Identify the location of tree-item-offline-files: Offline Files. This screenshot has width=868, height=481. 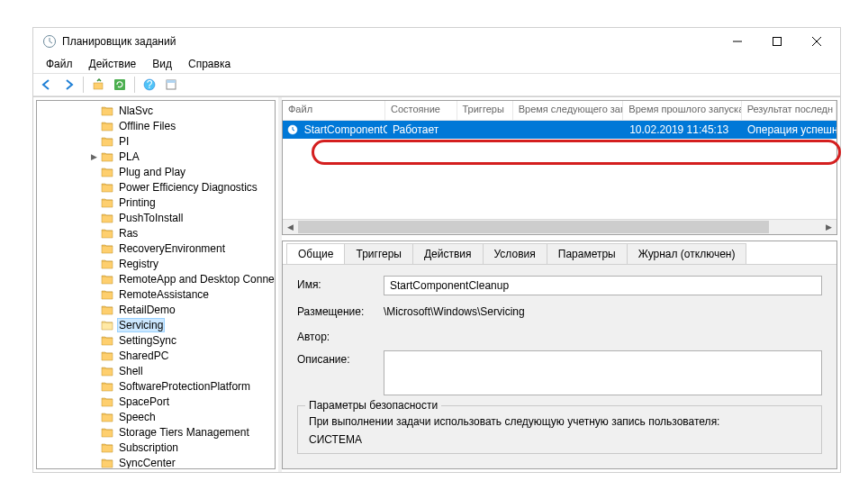
(156, 126).